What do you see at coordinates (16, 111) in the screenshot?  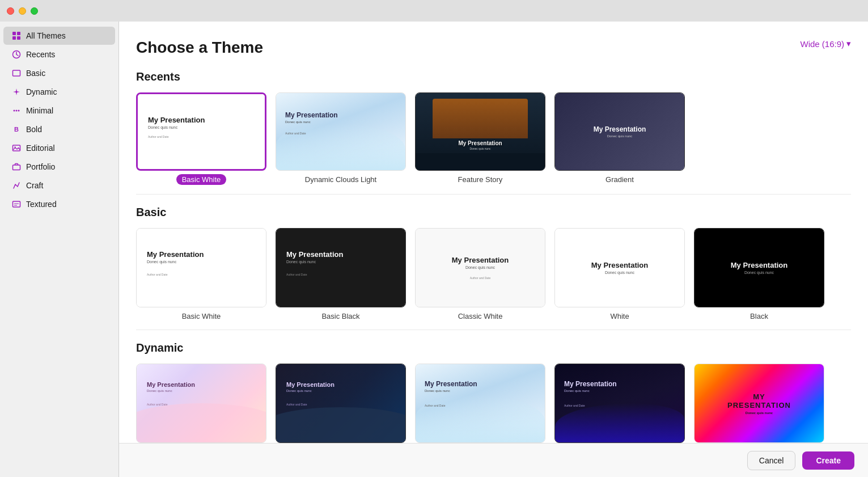 I see `dots-icon` at bounding box center [16, 111].